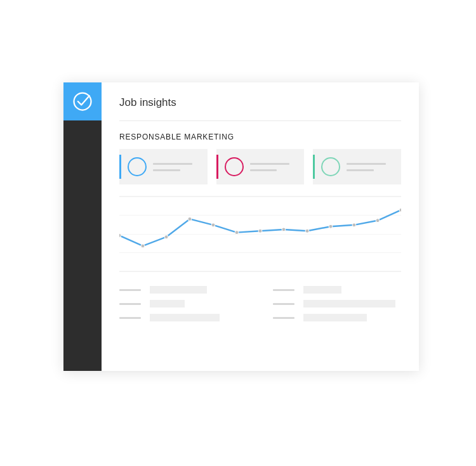 The width and height of the screenshot is (476, 466). What do you see at coordinates (260, 120) in the screenshot?
I see `divider` at bounding box center [260, 120].